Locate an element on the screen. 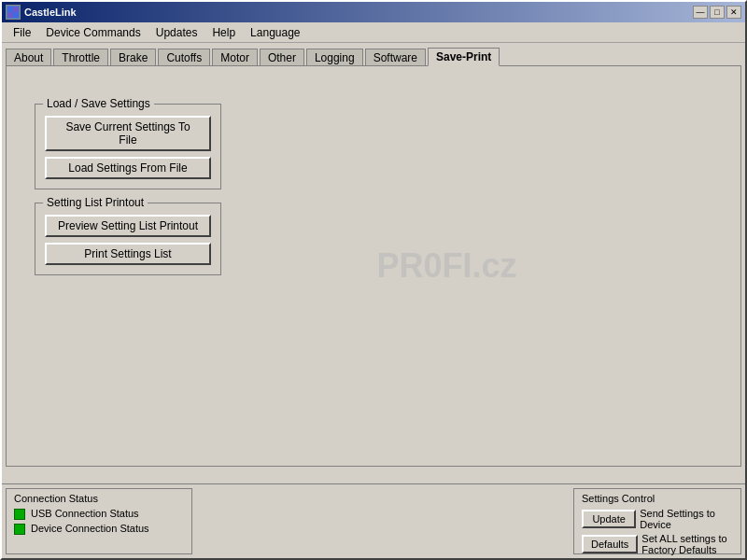 The width and height of the screenshot is (747, 560). printout-title: Setting List Printout is located at coordinates (95, 203).